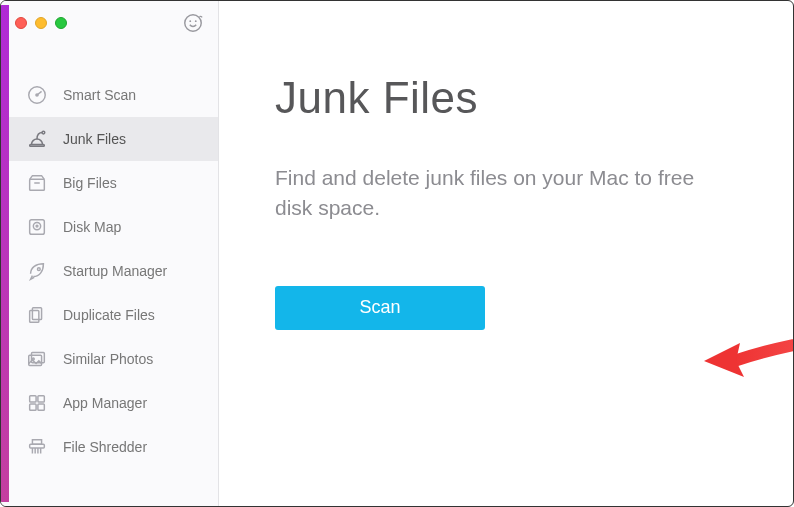 The image size is (794, 507). Describe the element at coordinates (749, 358) in the screenshot. I see `annotation-arrow-icon` at that location.